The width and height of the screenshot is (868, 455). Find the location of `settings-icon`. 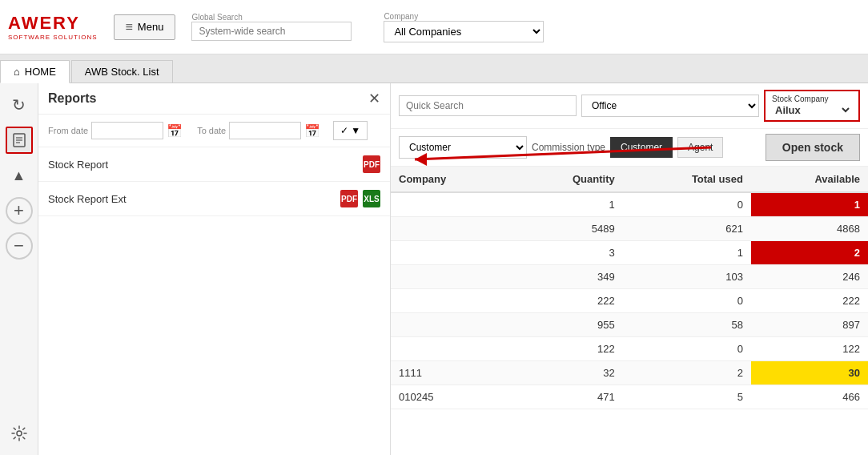

settings-icon is located at coordinates (19, 433).